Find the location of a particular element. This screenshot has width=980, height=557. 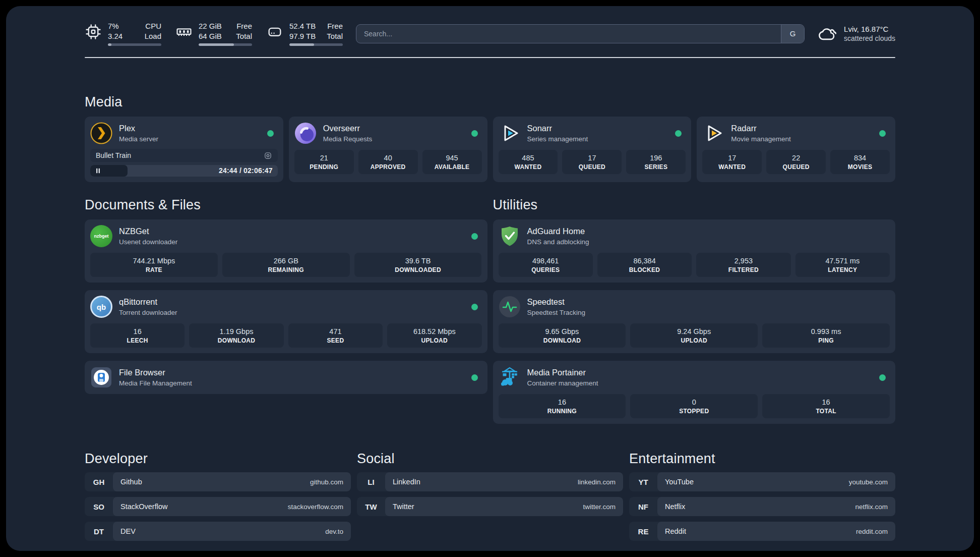

system-metrics: 7% 3.24 CPU Load is located at coordinates (214, 33).